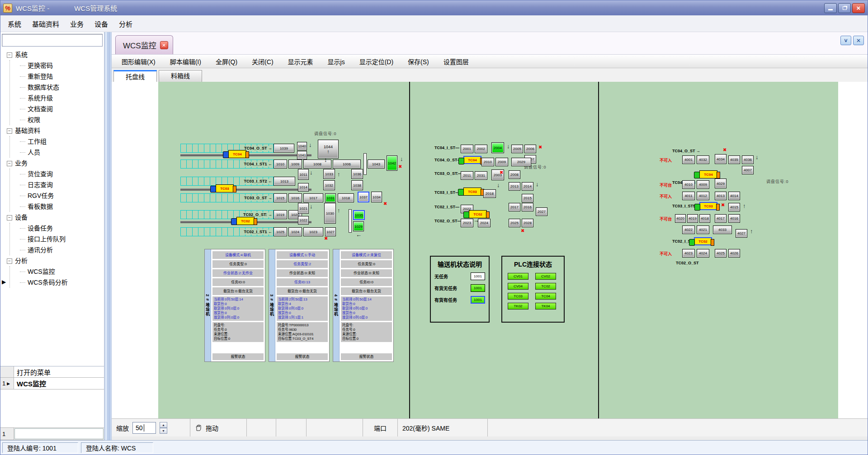 This screenshot has width=868, height=455. Describe the element at coordinates (705, 219) in the screenshot. I see `conveyor-box: 4018` at that location.